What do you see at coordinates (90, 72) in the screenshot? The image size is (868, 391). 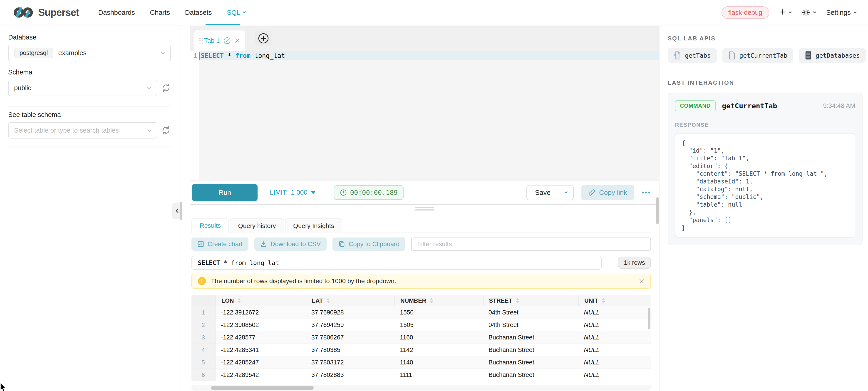 I see `schema-label: Schema` at bounding box center [90, 72].